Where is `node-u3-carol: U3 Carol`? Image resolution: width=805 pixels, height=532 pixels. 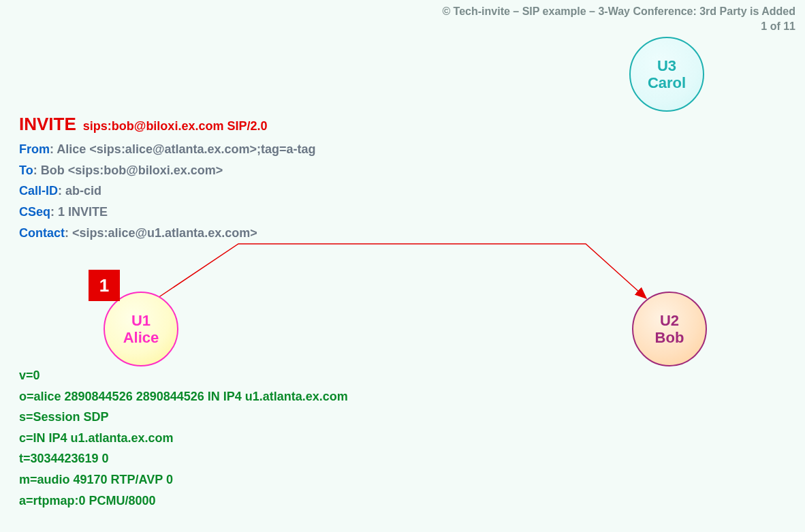 node-u3-carol: U3 Carol is located at coordinates (667, 74).